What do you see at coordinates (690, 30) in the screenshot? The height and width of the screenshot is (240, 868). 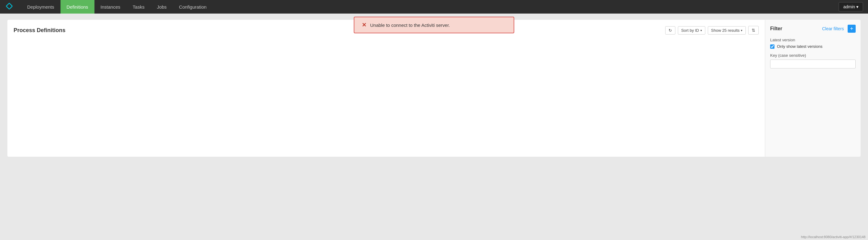 I see `sort-label: Sort by ID` at bounding box center [690, 30].